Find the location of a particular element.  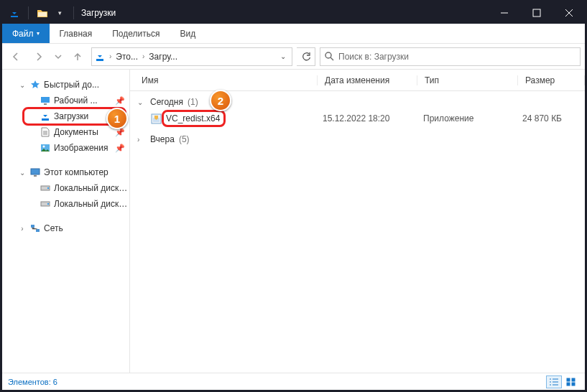

sidebar-item-pictures: Изображения 📌 is located at coordinates (66, 148).